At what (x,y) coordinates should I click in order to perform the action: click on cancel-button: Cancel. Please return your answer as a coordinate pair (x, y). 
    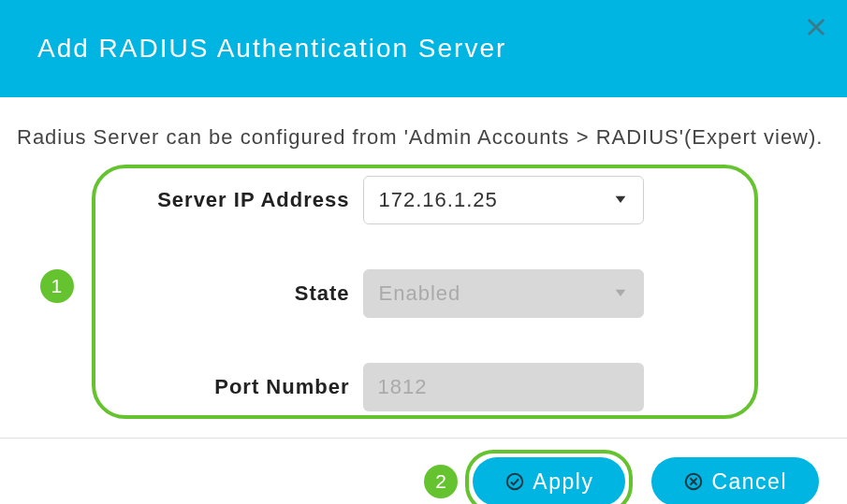
    Looking at the image, I should click on (736, 481).